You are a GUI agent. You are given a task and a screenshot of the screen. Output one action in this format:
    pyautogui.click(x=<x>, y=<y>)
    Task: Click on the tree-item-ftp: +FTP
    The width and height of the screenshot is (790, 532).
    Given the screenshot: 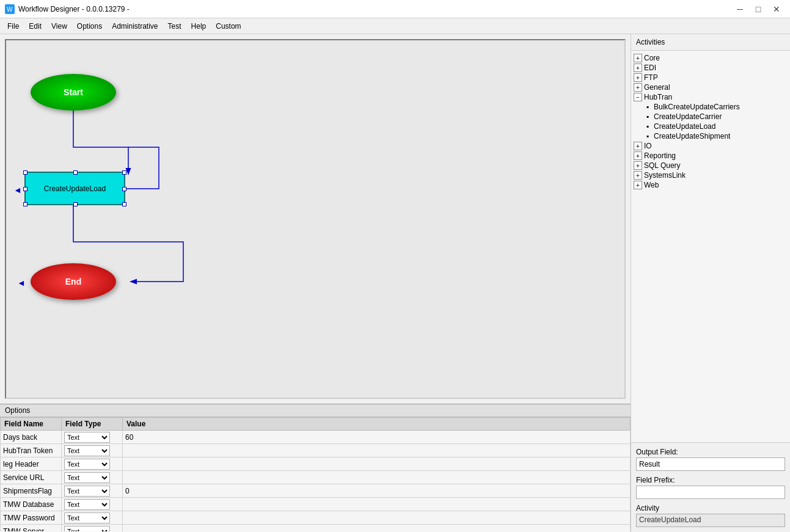 What is the action you would take?
    pyautogui.click(x=711, y=78)
    